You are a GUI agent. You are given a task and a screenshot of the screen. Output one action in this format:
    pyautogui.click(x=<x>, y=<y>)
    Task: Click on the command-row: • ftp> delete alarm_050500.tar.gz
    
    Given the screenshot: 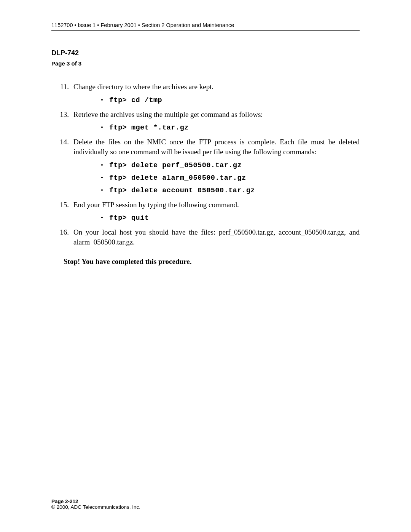 What is the action you would take?
    pyautogui.click(x=230, y=178)
    